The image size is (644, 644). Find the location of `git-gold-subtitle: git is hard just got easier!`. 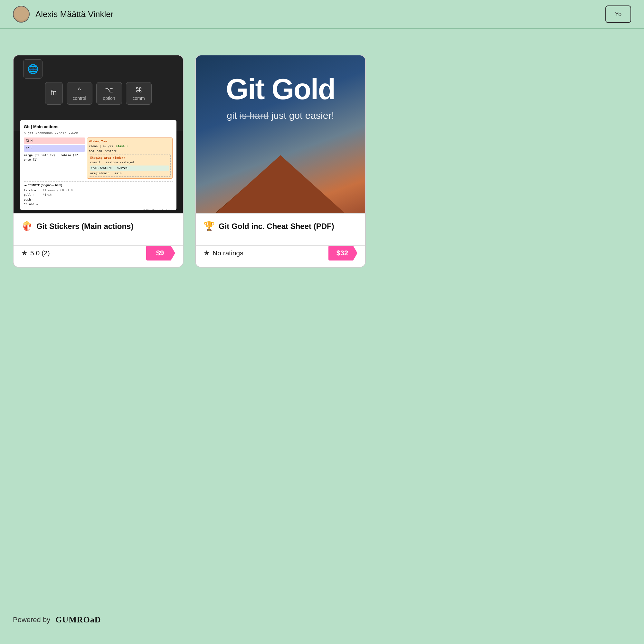

git-gold-subtitle: git is hard just got easier! is located at coordinates (281, 115).